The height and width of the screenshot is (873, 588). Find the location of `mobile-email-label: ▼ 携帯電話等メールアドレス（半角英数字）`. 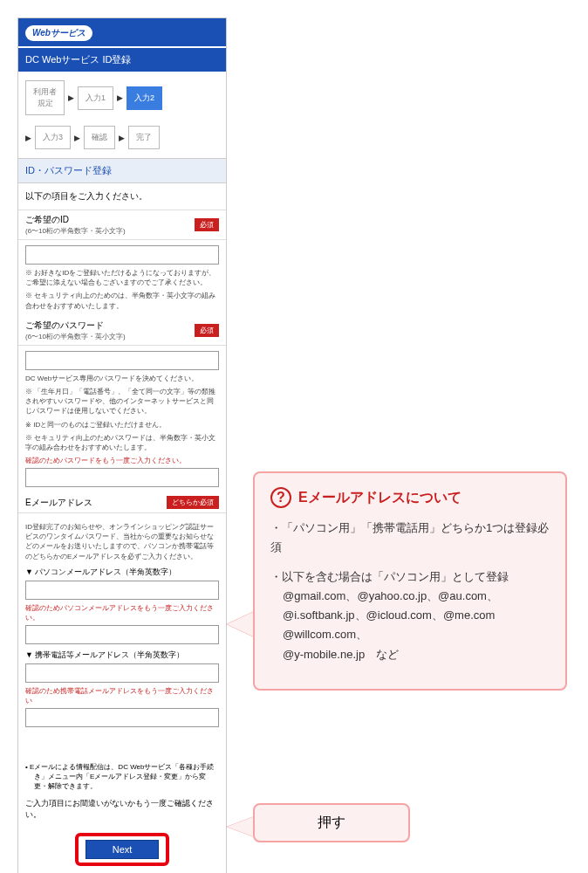

mobile-email-label: ▼ 携帯電話等メールアドレス（半角英数字） is located at coordinates (122, 655).